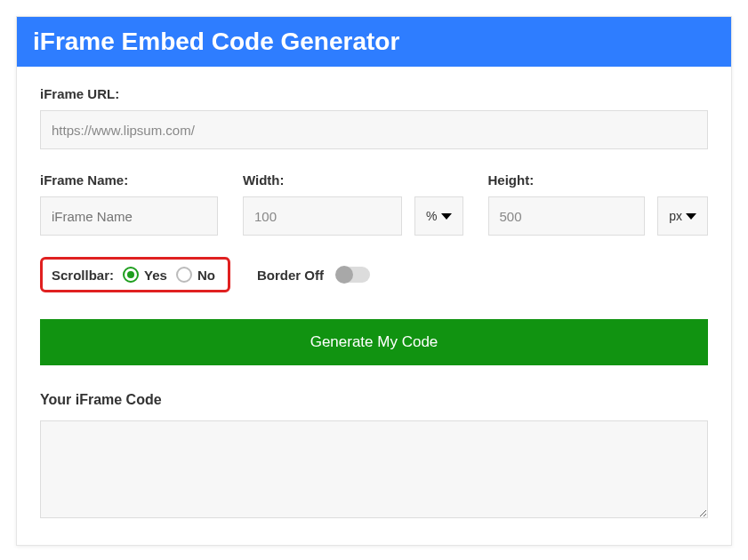  Describe the element at coordinates (438, 216) in the screenshot. I see `width-unit-select: %` at that location.